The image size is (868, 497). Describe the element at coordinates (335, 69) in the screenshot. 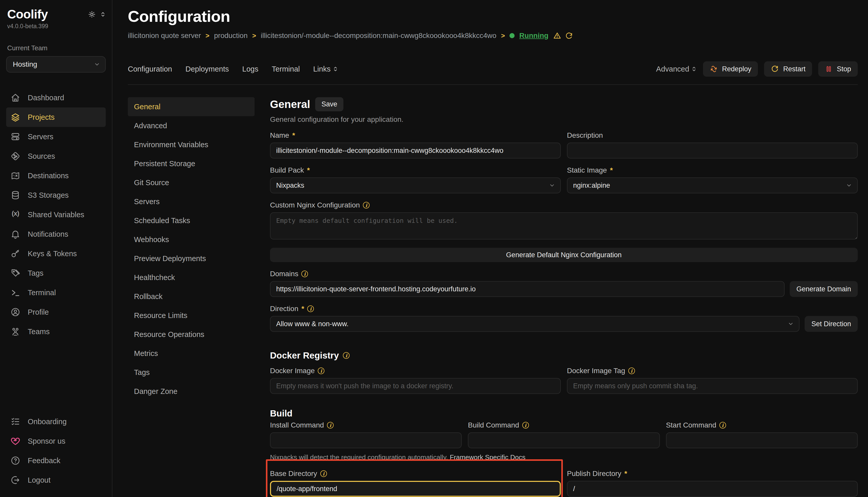

I see `chevron-updown-icon` at that location.